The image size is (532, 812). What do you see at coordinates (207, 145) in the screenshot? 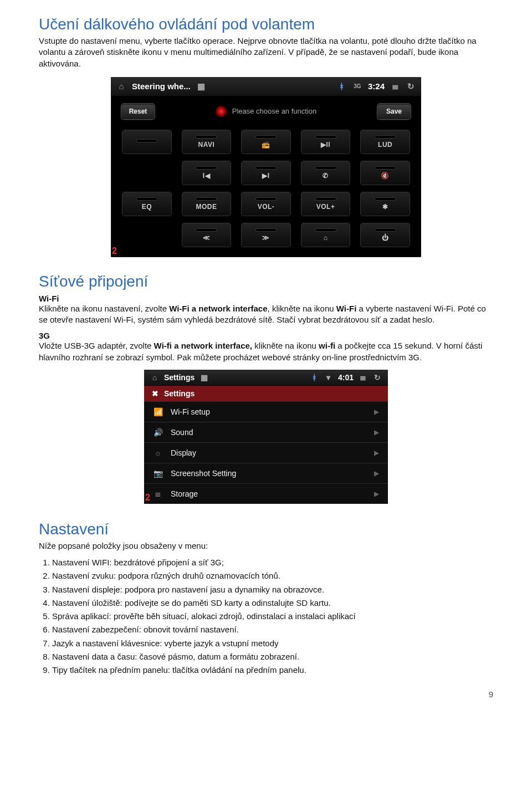
I see `function-label: NAVI` at bounding box center [207, 145].